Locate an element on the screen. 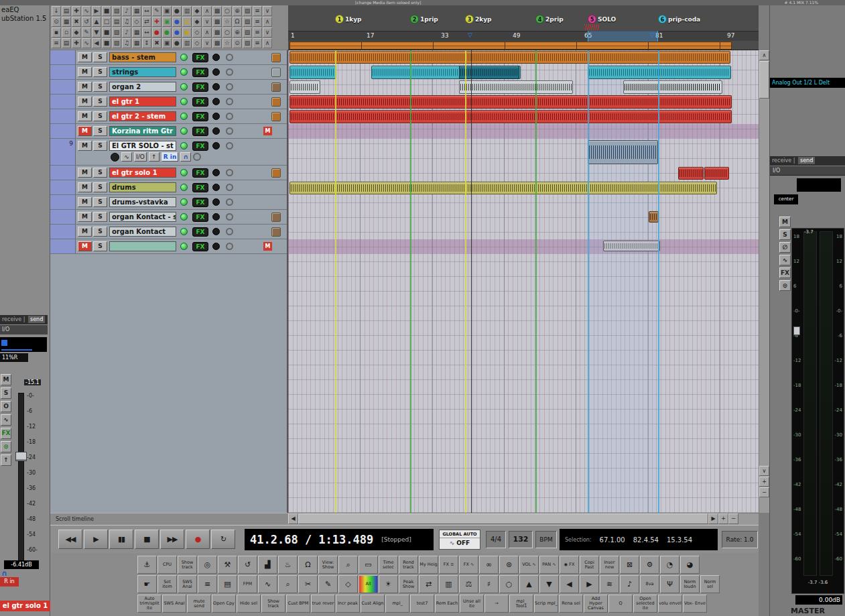 This screenshot has width=845, height=616. toolbar-button: ⚙ is located at coordinates (650, 564).